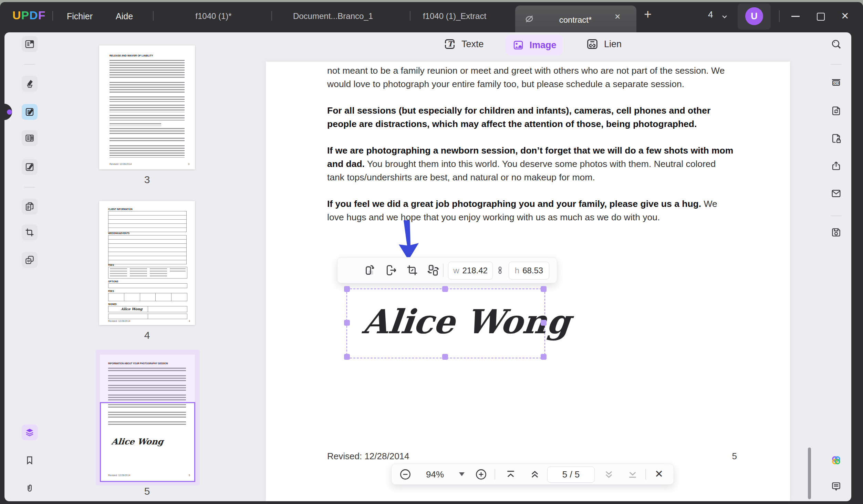  What do you see at coordinates (147, 263) in the screenshot?
I see `thumbnail-page-4: CLIENT INFORMATION WEDDING&EVENTS FEES O…` at bounding box center [147, 263].